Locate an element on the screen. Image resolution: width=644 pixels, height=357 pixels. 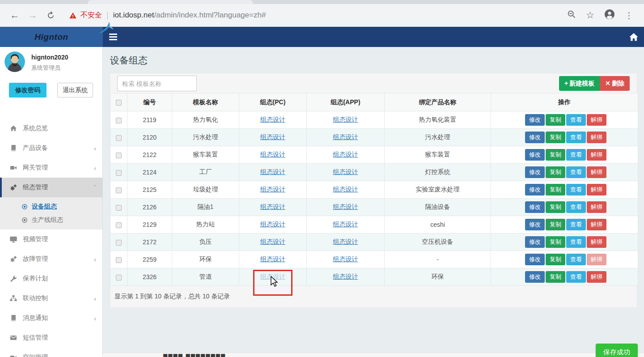
logout-button: 退出系统 is located at coordinates (75, 90).